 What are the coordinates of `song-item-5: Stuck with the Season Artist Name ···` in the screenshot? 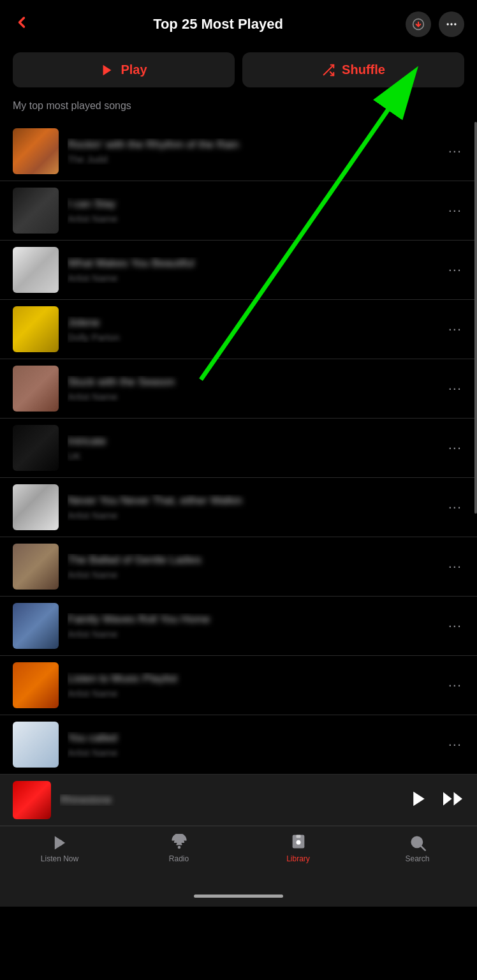 It's located at (238, 389).